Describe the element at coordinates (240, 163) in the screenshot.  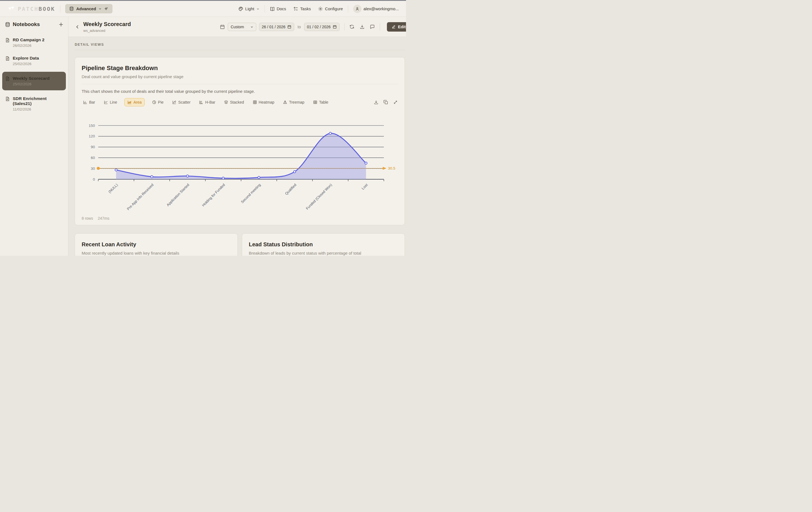
I see `chart-area: 030609012015030.5(NULL)Pre App Info Rece…` at that location.